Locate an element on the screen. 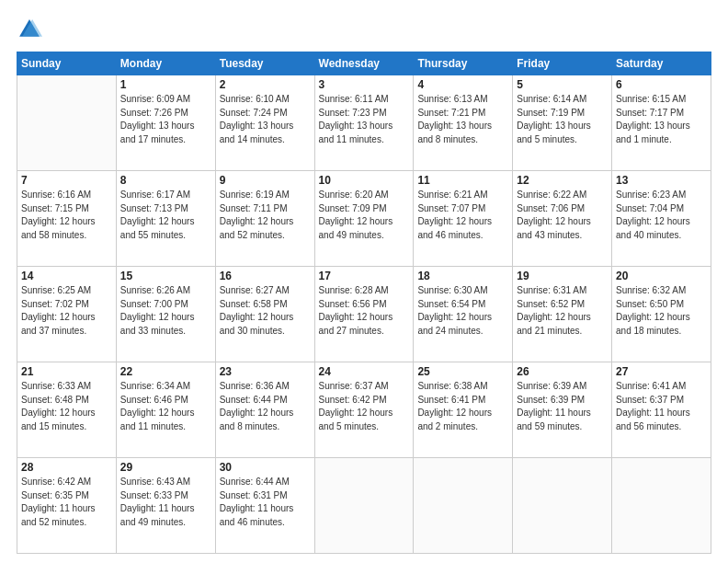 Image resolution: width=728 pixels, height=563 pixels. day-info-line: Sunrise: 6:13 AM is located at coordinates (452, 99).